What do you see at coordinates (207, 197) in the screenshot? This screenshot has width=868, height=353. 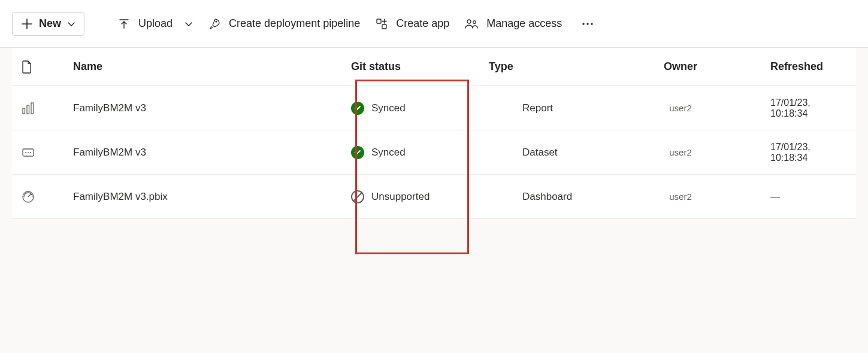 I see `item-name: FamilyBM2M v3.pbix` at bounding box center [207, 197].